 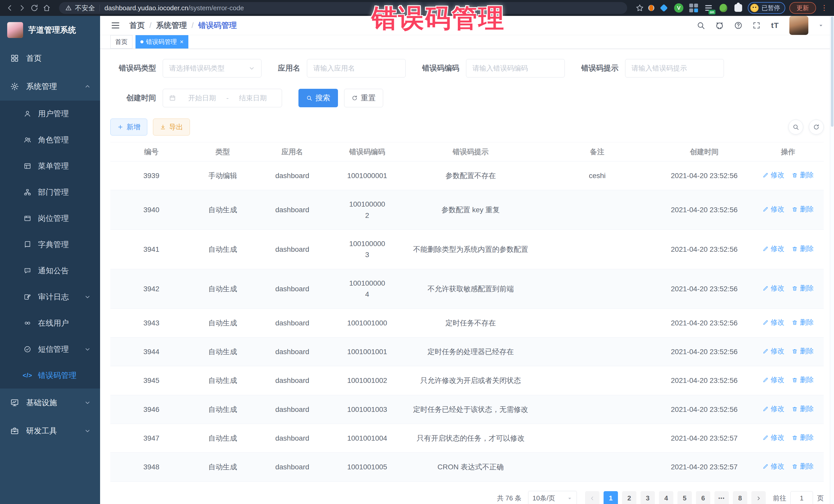 What do you see at coordinates (50, 271) in the screenshot?
I see `sidebar-item-announcements: 通知公告` at bounding box center [50, 271].